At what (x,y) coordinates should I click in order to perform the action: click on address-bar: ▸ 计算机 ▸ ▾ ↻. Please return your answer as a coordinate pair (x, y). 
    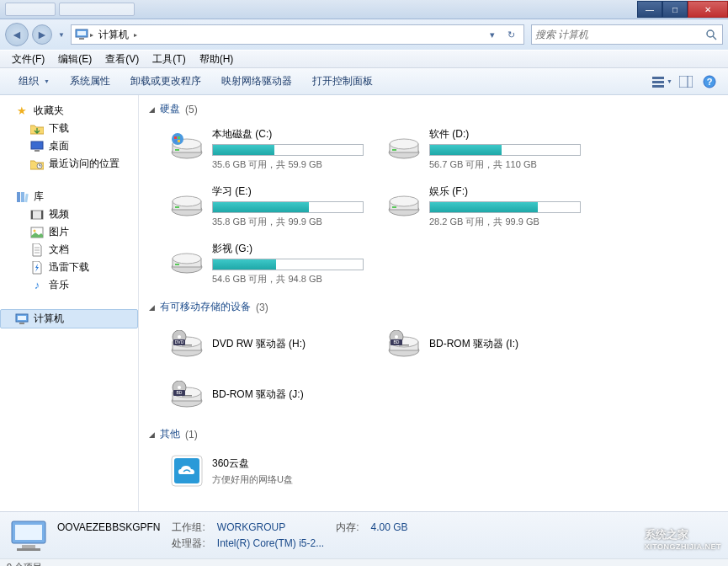
    Looking at the image, I should click on (298, 35).